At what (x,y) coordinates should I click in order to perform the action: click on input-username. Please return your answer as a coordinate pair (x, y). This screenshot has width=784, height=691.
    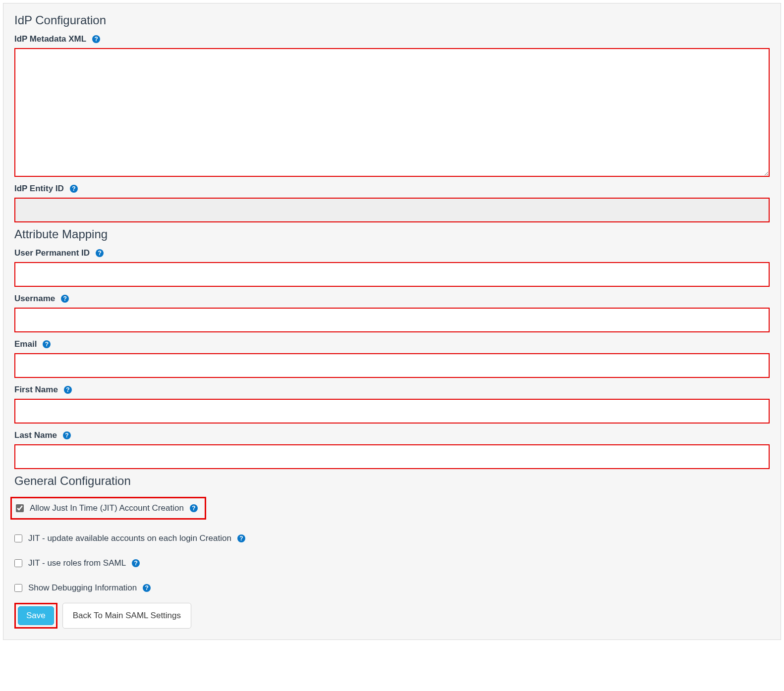
    Looking at the image, I should click on (392, 320).